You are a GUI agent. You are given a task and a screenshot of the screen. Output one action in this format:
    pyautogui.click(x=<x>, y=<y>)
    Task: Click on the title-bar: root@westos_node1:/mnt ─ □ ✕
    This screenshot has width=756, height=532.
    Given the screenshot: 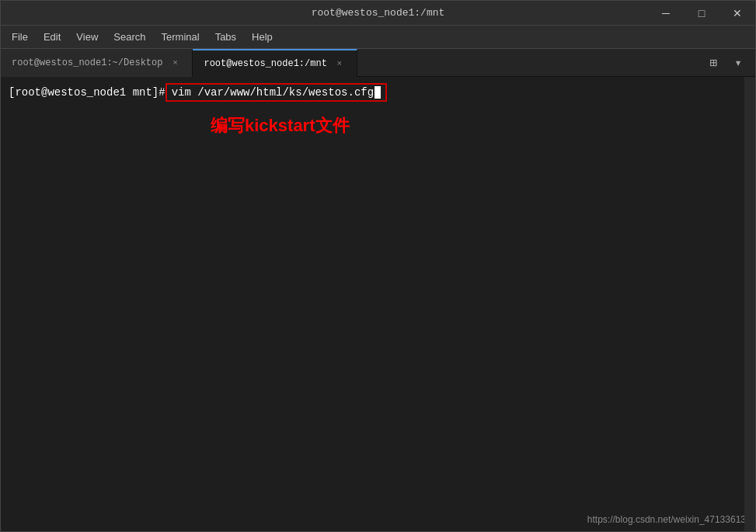 What is the action you would take?
    pyautogui.click(x=378, y=13)
    